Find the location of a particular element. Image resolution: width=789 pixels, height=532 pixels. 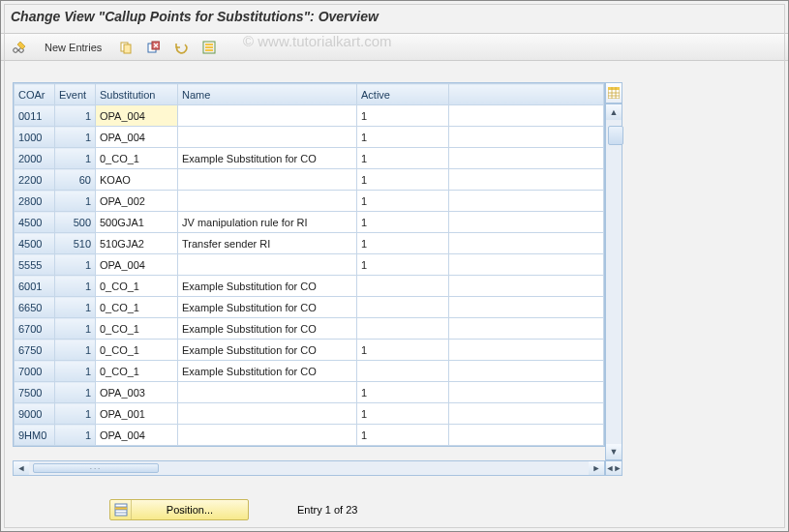

table-row: 90001OPA_0011 is located at coordinates (310, 414).